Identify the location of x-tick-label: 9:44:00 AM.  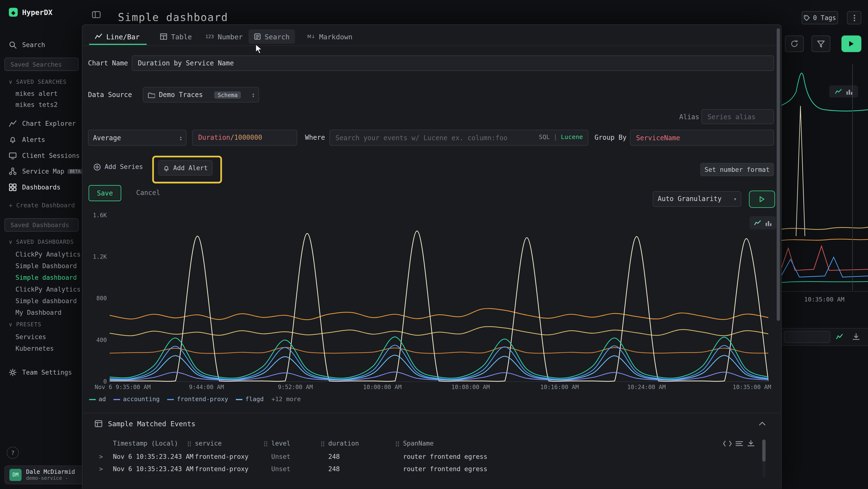
(207, 387).